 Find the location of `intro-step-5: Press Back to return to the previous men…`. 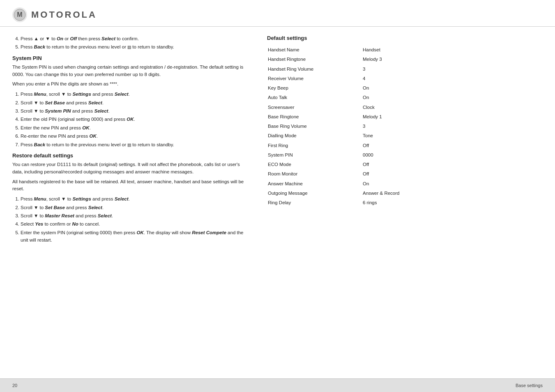

intro-step-5: Press Back to return to the previous men… is located at coordinates (136, 47).